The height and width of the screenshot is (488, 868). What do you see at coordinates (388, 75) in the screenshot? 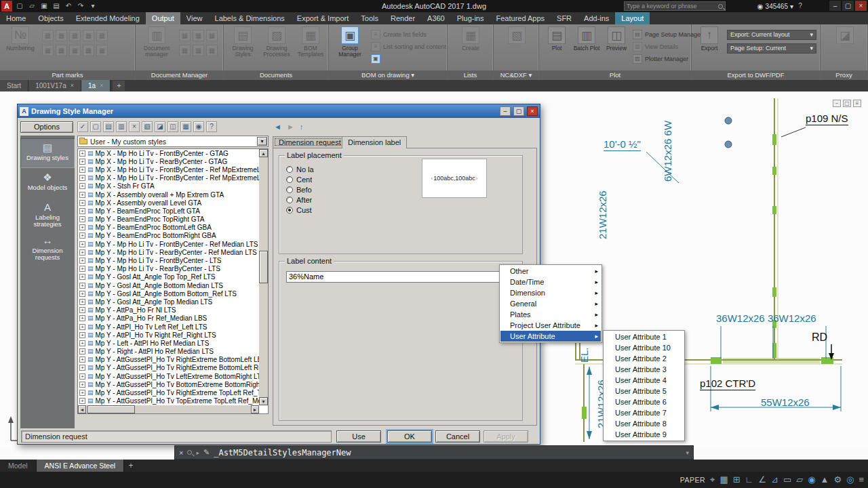
I see `panel-title-bom: BOM on drawing ▾` at bounding box center [388, 75].